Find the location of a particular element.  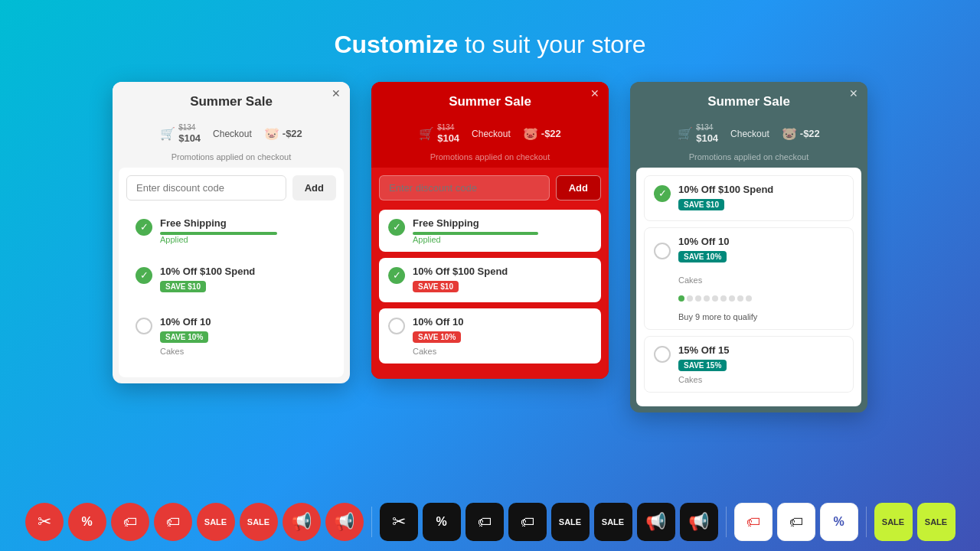

icon-megaphone-red-circle2: 📢 is located at coordinates (345, 522).